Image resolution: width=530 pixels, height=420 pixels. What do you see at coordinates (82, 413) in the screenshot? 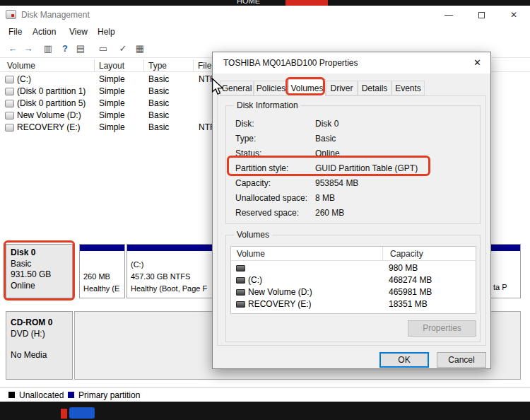
I see `background-blue-fragment` at bounding box center [82, 413].